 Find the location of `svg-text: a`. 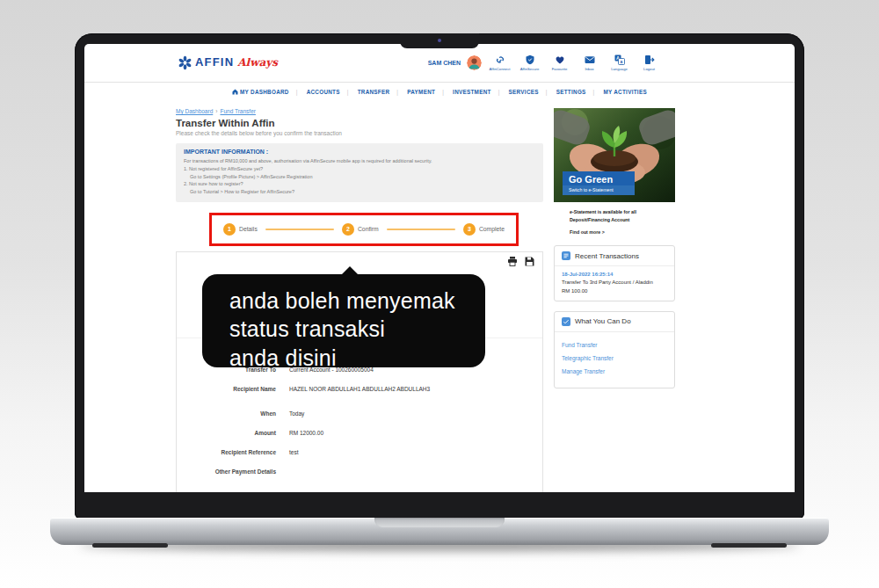

svg-text: a is located at coordinates (621, 62).